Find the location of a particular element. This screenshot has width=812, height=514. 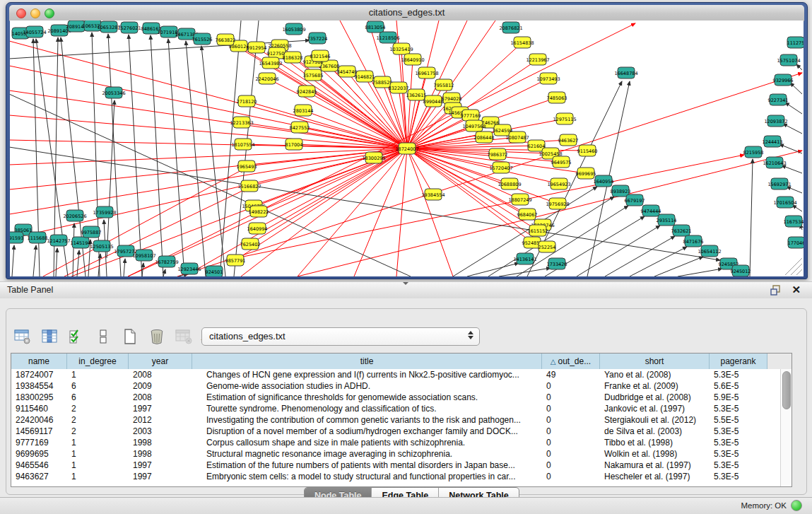

graph-node: 9463627 is located at coordinates (568, 140).